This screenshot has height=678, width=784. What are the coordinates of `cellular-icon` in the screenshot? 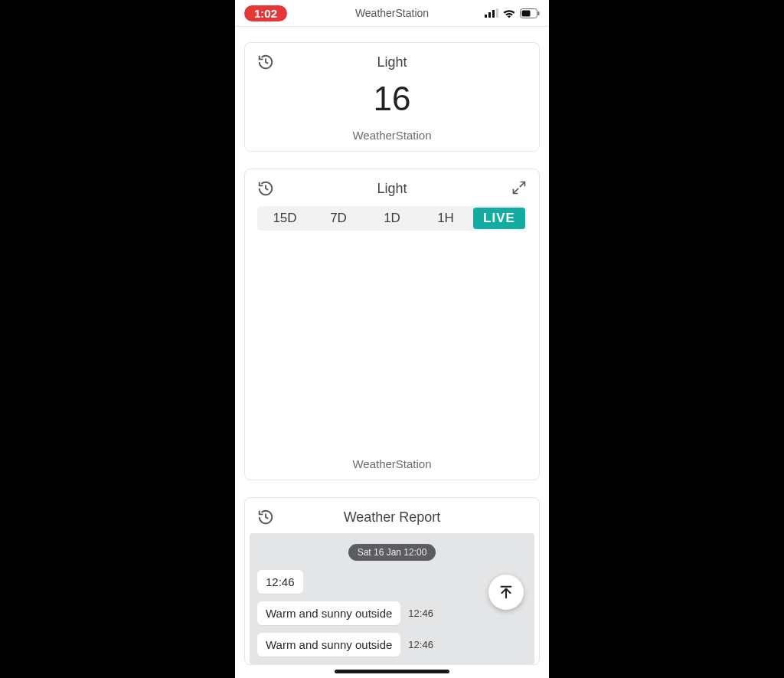 It's located at (492, 13).